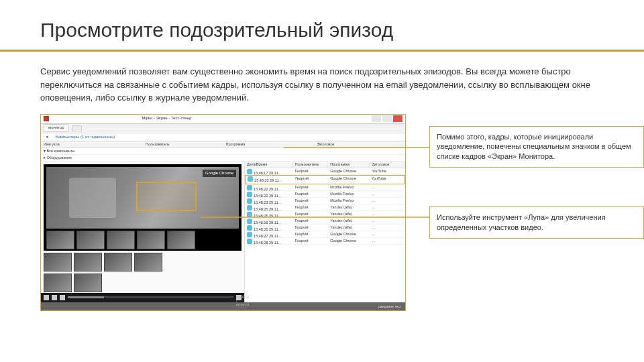 Image resolution: width=644 pixels, height=362 pixels. What do you see at coordinates (534, 147) in the screenshot?
I see `callout-text-1: Помимо этого, кадры, которые инициировал…` at bounding box center [534, 147].